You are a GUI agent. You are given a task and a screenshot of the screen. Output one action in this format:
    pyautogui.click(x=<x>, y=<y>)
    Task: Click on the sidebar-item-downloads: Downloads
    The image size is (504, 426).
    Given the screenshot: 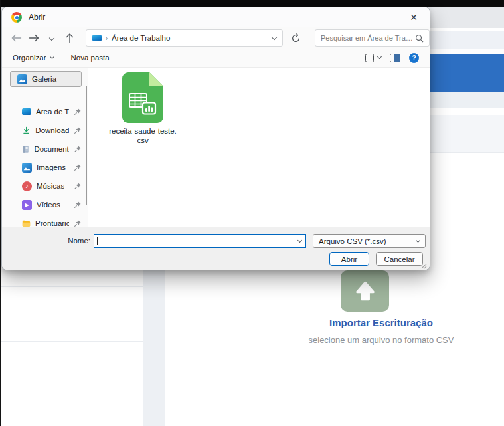 What is the action you would take?
    pyautogui.click(x=45, y=130)
    